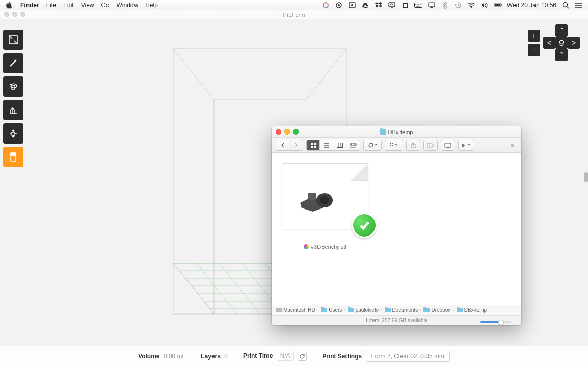  I want to click on keyboard-icon, so click(418, 5).